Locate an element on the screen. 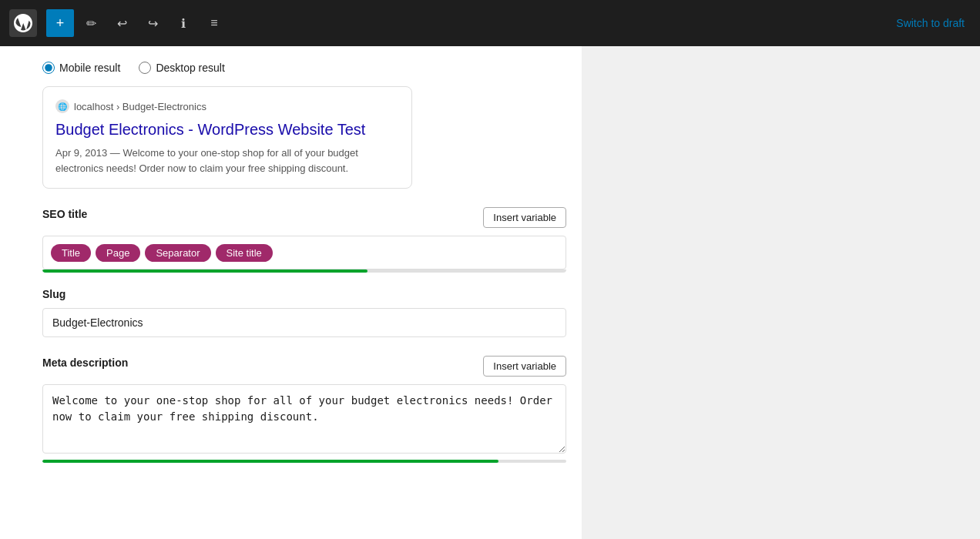  search-breadcrumb: 🌐 localhost › Budget-Electronics is located at coordinates (227, 106).